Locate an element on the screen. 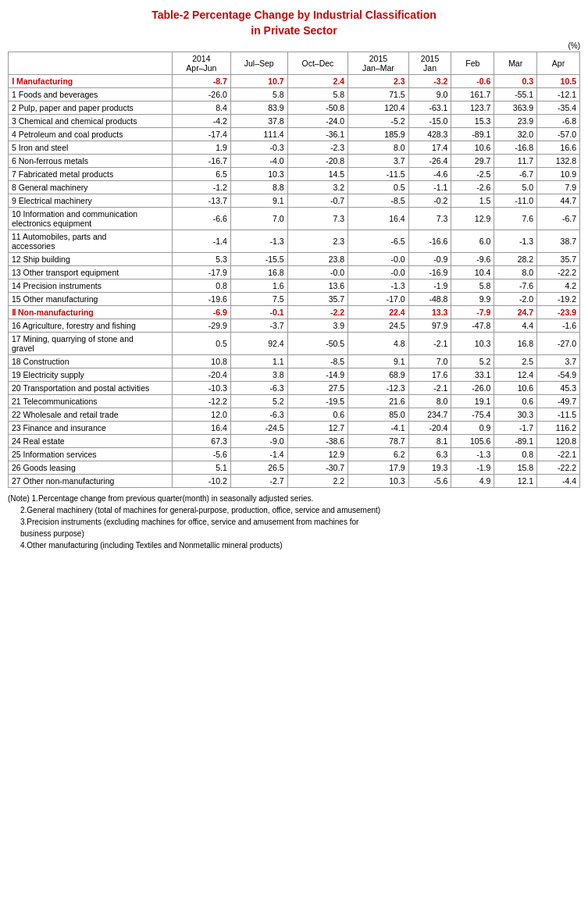  header-apr: Apr is located at coordinates (559, 64).